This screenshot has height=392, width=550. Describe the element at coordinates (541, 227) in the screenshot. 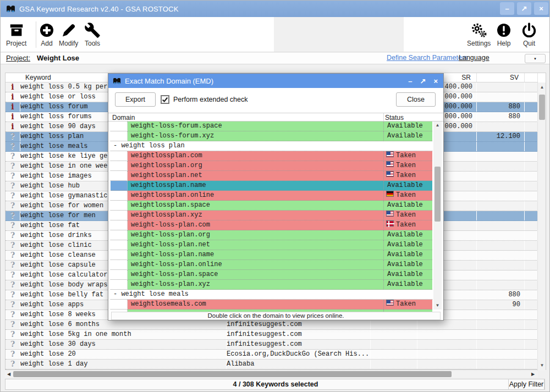

I see `keyword-vertical-scrollbar: ▲ ▼` at that location.